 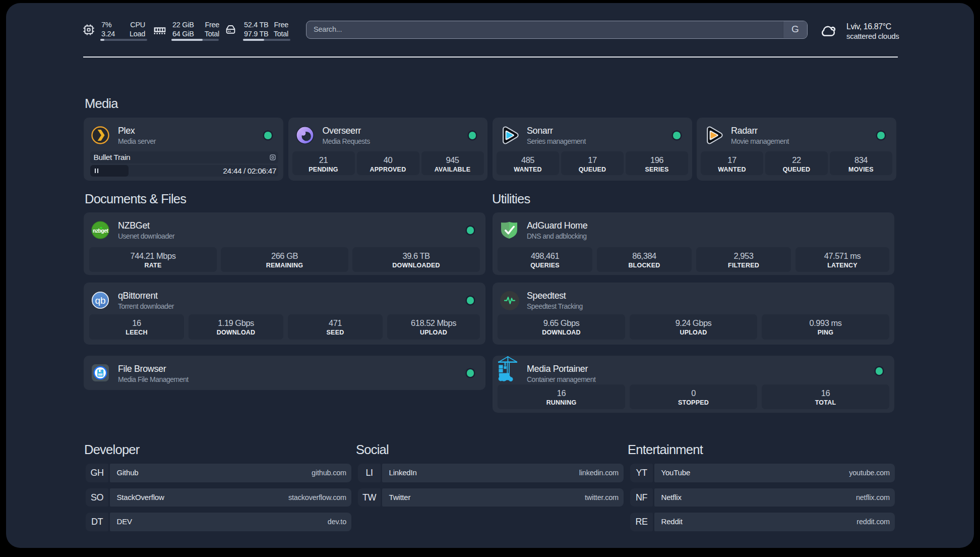 I want to click on svg-text: qb, so click(x=100, y=301).